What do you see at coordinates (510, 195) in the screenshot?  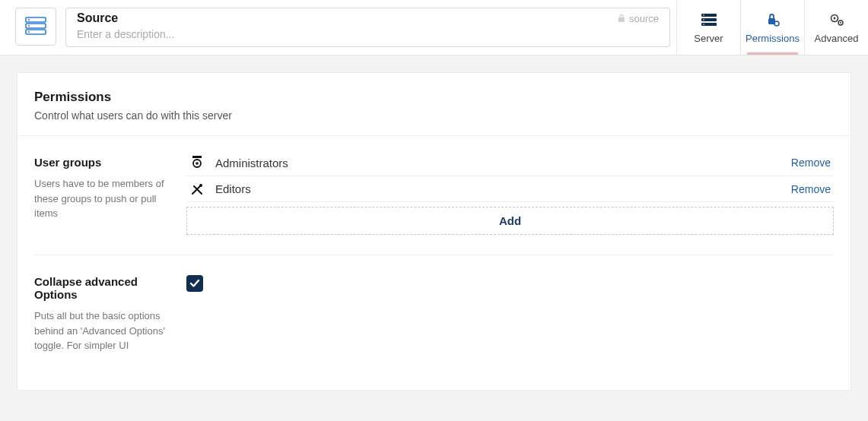 I see `user-groups-content: Administrators Remove Editors Remove Add` at bounding box center [510, 195].